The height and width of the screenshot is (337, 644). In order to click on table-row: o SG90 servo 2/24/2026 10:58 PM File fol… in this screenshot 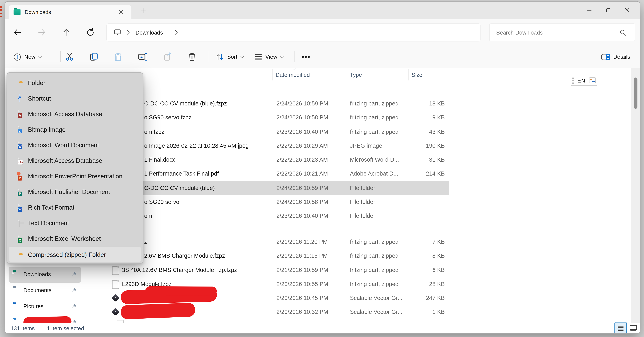, I will do `click(278, 202)`.